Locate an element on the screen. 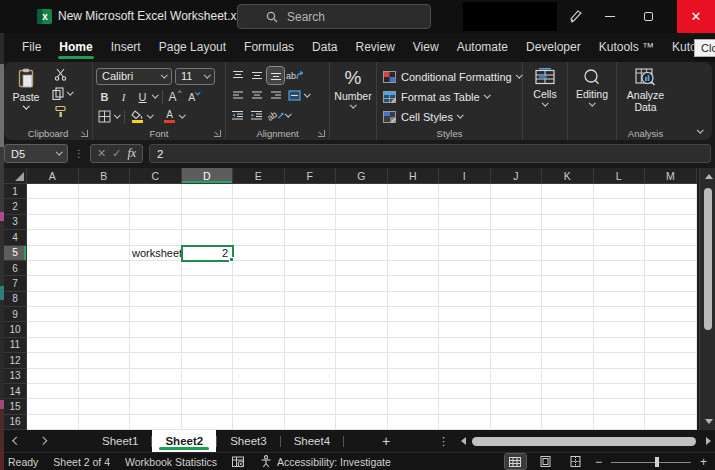 The width and height of the screenshot is (715, 470). cell-B7 is located at coordinates (105, 284).